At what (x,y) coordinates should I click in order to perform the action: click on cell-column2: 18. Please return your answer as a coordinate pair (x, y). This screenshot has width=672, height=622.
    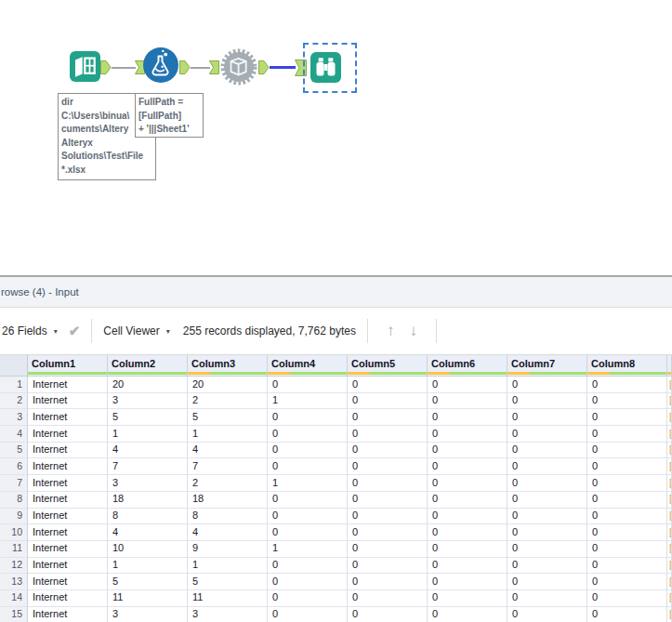
    Looking at the image, I should click on (148, 500).